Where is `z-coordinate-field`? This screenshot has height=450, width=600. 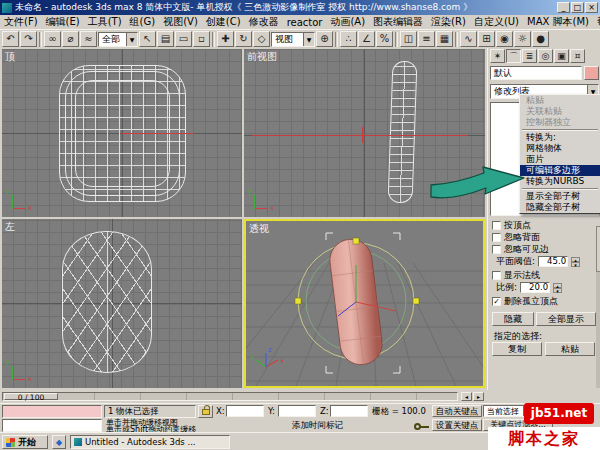 z-coordinate-field is located at coordinates (349, 411).